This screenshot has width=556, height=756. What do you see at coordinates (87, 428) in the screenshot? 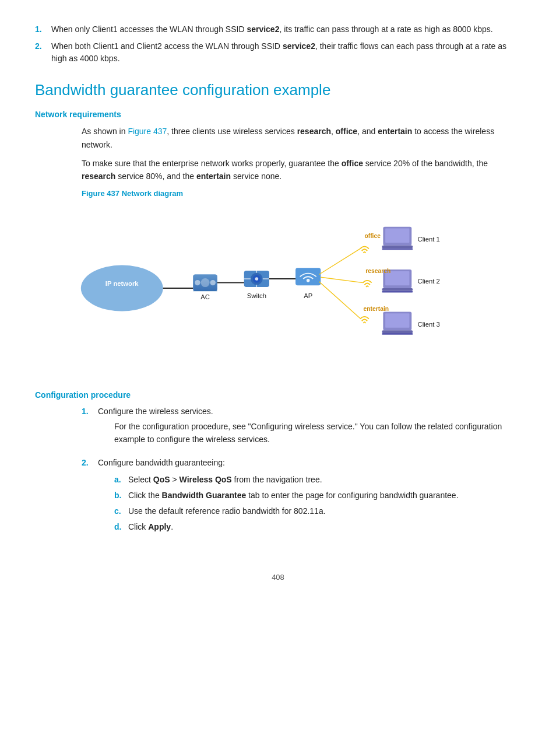
I see `config-num-1: 1.` at bounding box center [87, 428].